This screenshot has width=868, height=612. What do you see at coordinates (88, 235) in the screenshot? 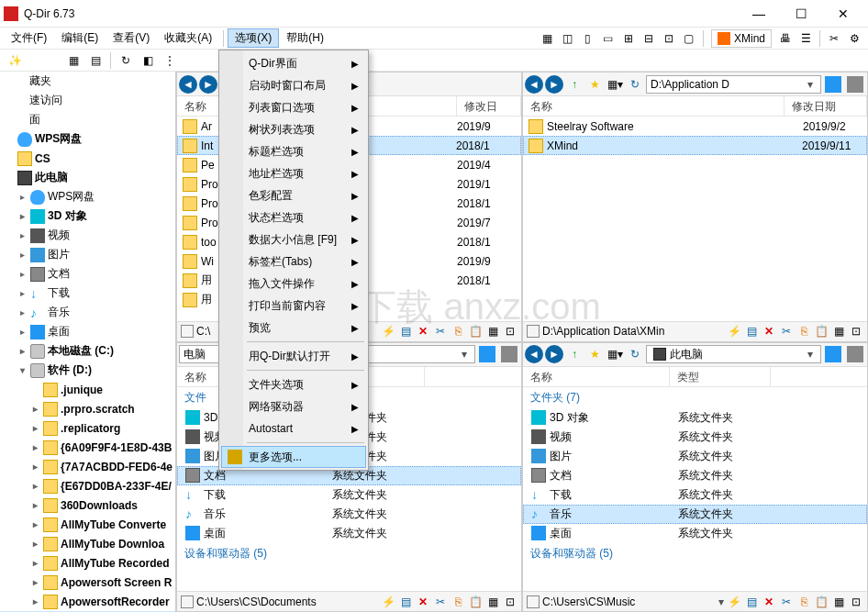
I see `tree-item: ▸视频` at bounding box center [88, 235].